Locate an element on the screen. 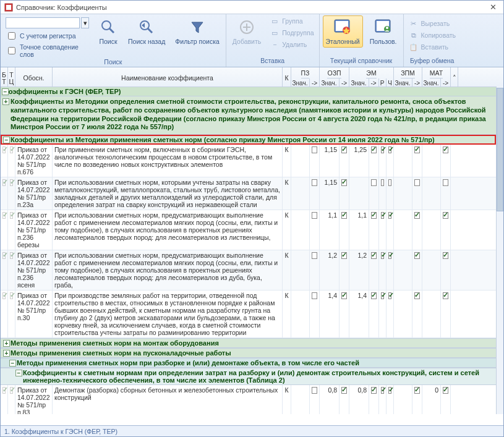 This screenshot has height=437, width=504. table-row: Приказ от 14.07.2022 № 571/пр п.676 При … is located at coordinates (249, 161).